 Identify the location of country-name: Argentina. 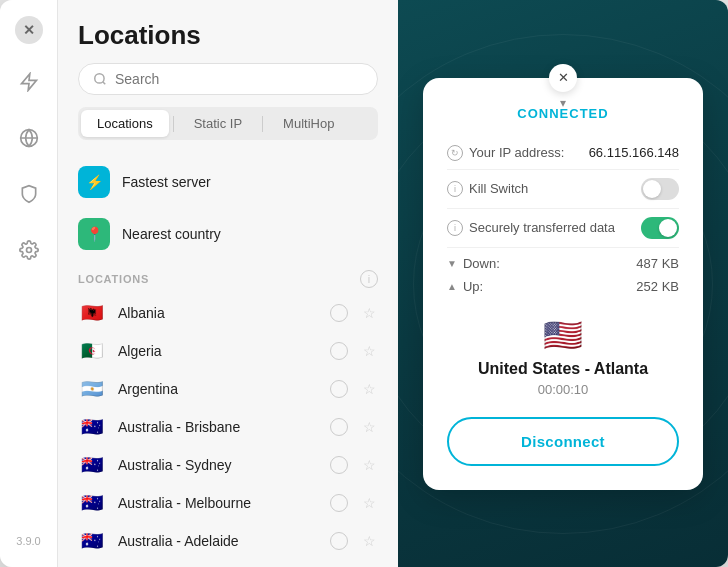
(218, 389).